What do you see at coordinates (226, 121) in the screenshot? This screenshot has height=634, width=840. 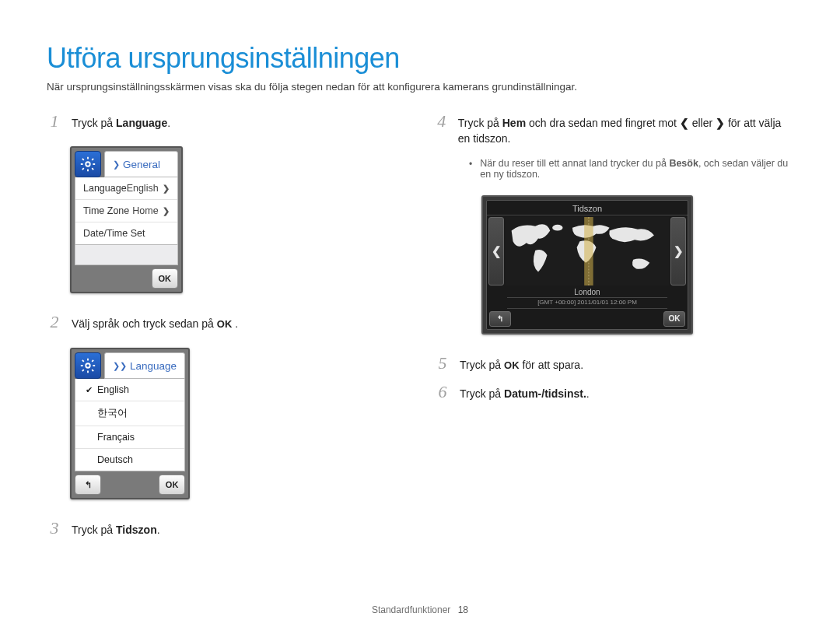 I see `step-1: 1 Tryck på Language.` at bounding box center [226, 121].